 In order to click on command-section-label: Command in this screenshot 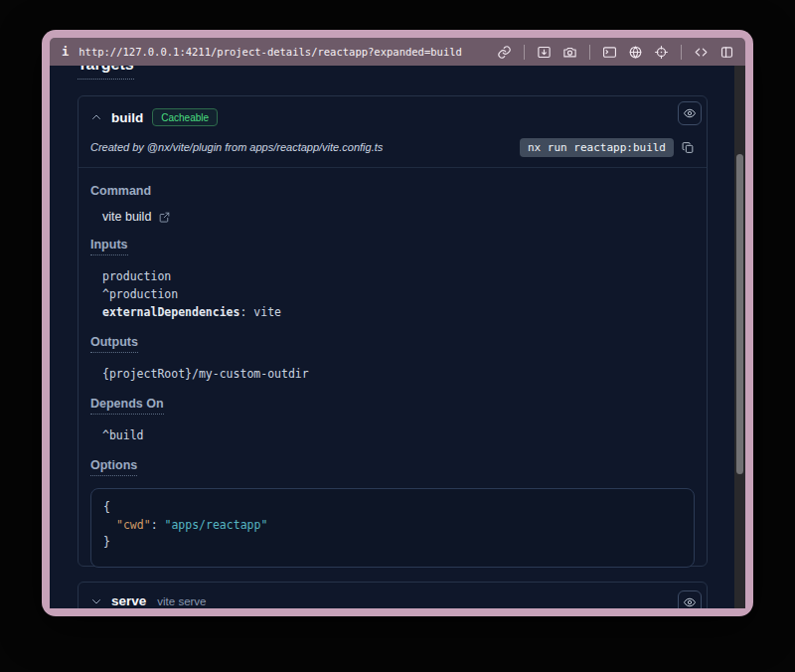, I will do `click(121, 191)`.